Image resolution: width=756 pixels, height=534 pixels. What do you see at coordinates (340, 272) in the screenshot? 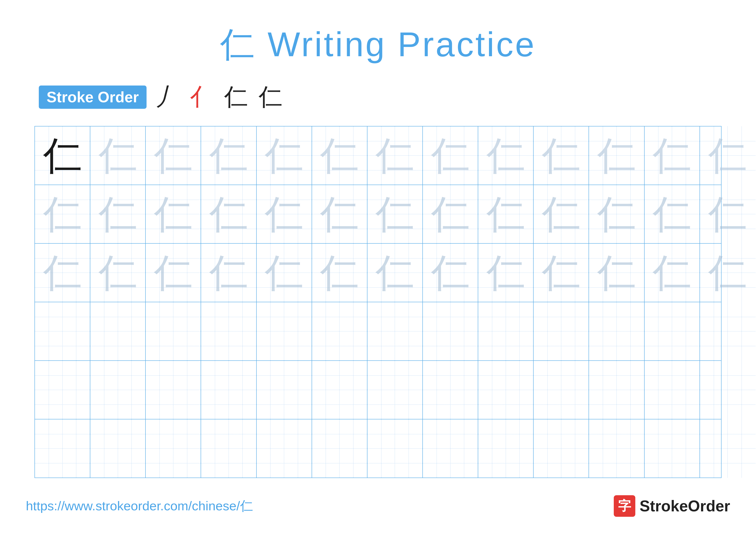
I see `grid-cell-2-5: 仁` at bounding box center [340, 272].